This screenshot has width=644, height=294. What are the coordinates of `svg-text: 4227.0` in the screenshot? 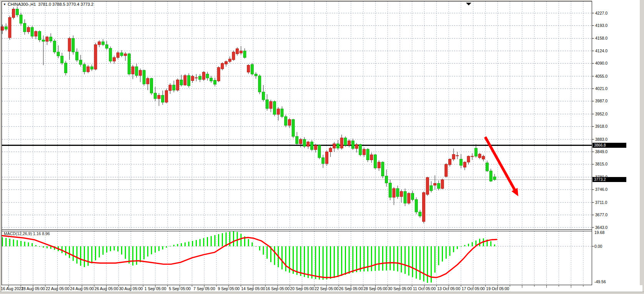 It's located at (601, 13).